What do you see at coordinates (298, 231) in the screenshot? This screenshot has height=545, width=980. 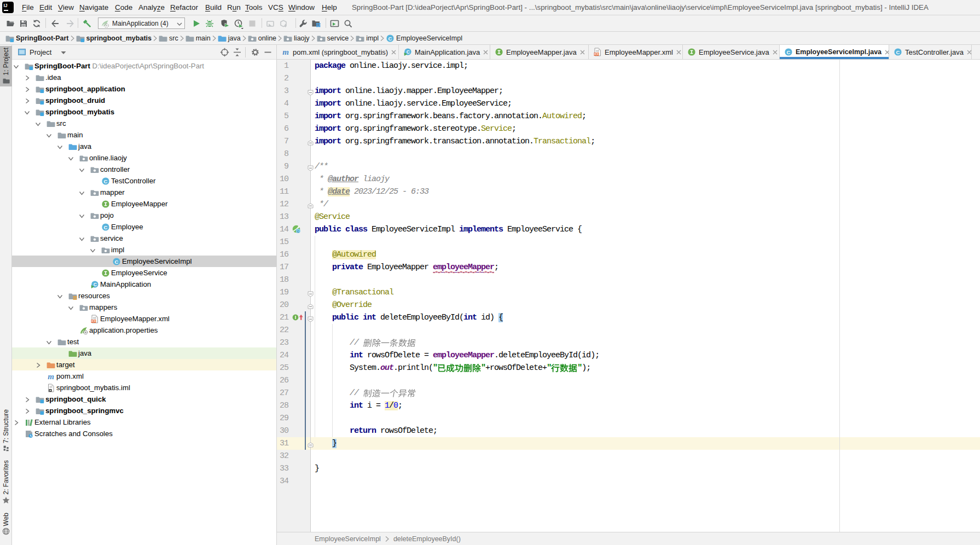 I see `svg-text: c` at bounding box center [298, 231].